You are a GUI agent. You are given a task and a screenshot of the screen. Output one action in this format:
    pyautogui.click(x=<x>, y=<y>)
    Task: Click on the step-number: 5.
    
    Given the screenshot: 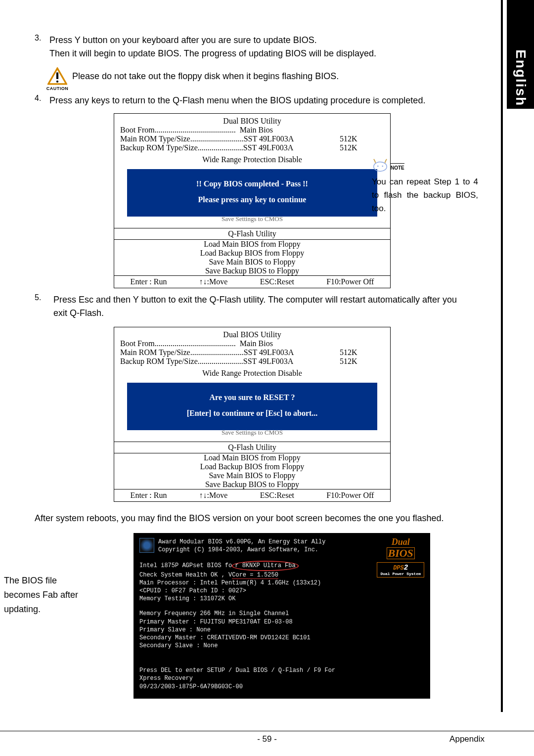 What is the action you would take?
    pyautogui.click(x=42, y=307)
    